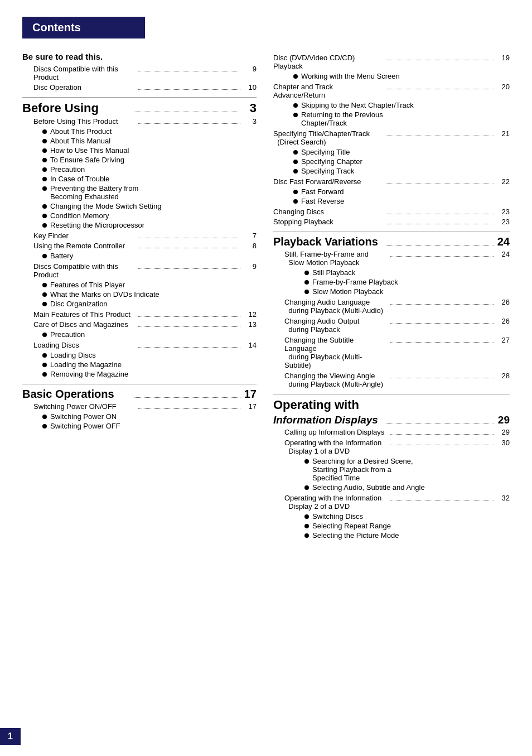  I want to click on toc-stopping: Stopping Playback 23, so click(391, 222).